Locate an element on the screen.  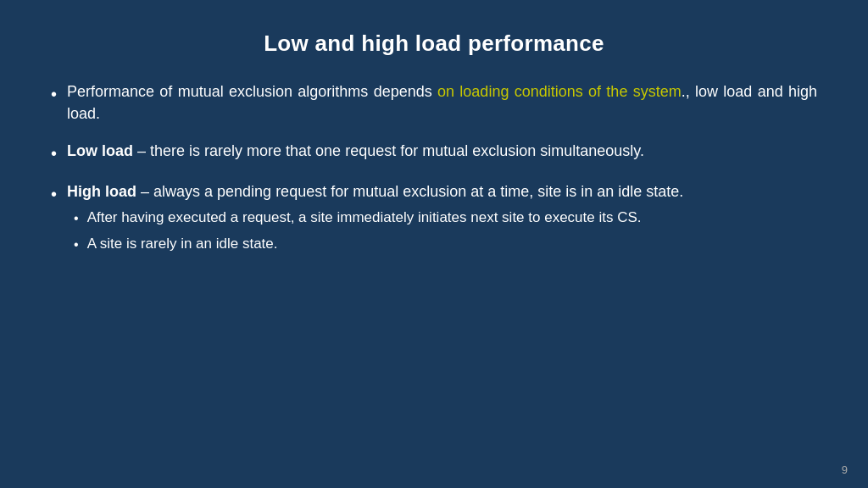
sub-bullet-item-1: • After having executed a request, a sit… is located at coordinates (378, 218).